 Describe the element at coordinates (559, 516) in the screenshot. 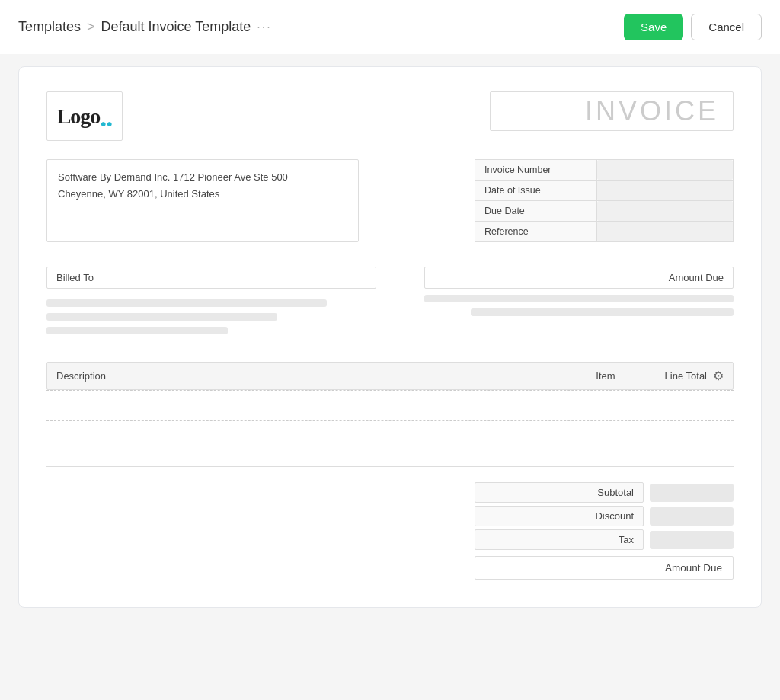

I see `discount-label: Discount` at that location.